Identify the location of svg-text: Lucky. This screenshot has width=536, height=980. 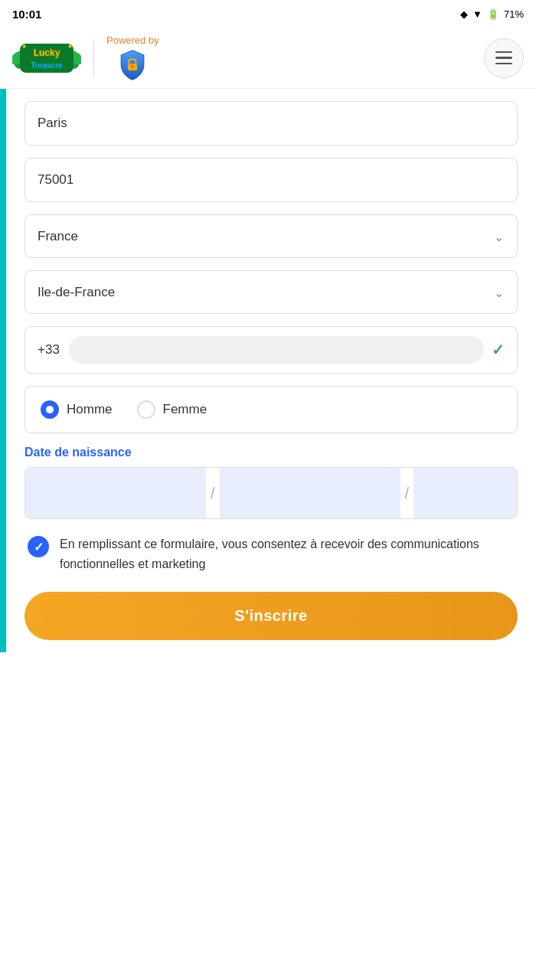
(47, 53).